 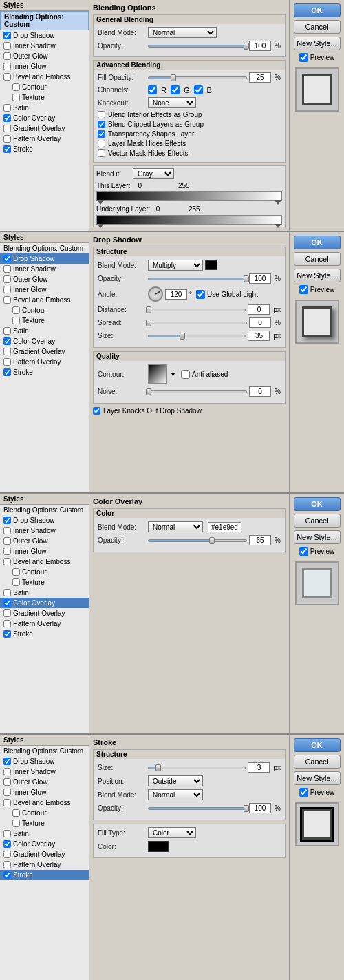 I want to click on opacity-slider, so click(x=197, y=46).